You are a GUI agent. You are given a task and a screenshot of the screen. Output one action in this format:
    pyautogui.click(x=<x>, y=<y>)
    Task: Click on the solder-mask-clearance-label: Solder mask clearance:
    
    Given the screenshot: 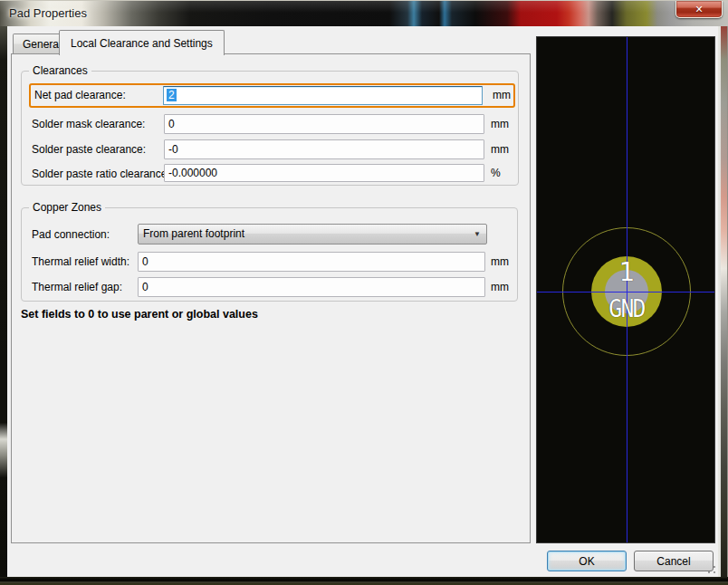 What is the action you would take?
    pyautogui.click(x=89, y=124)
    